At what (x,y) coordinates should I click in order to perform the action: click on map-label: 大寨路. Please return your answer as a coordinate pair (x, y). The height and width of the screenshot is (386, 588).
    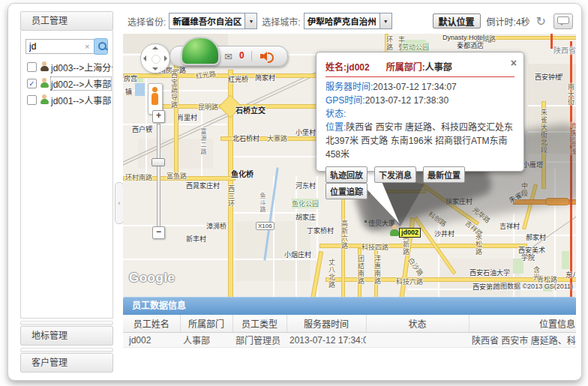
    Looking at the image, I should click on (278, 138).